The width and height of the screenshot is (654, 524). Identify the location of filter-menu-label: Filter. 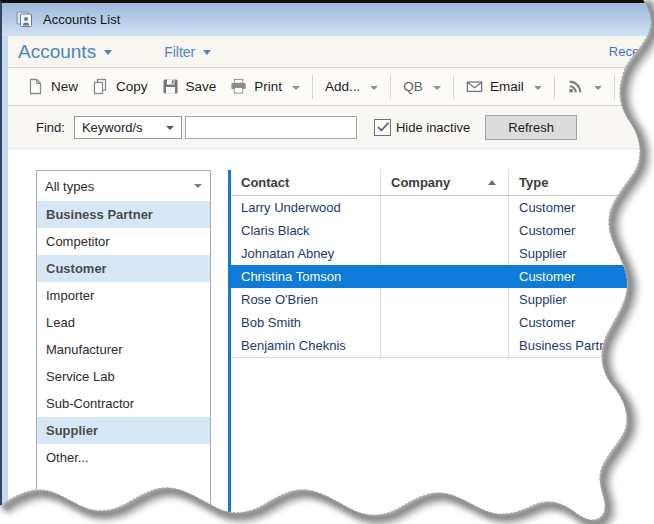
(180, 52).